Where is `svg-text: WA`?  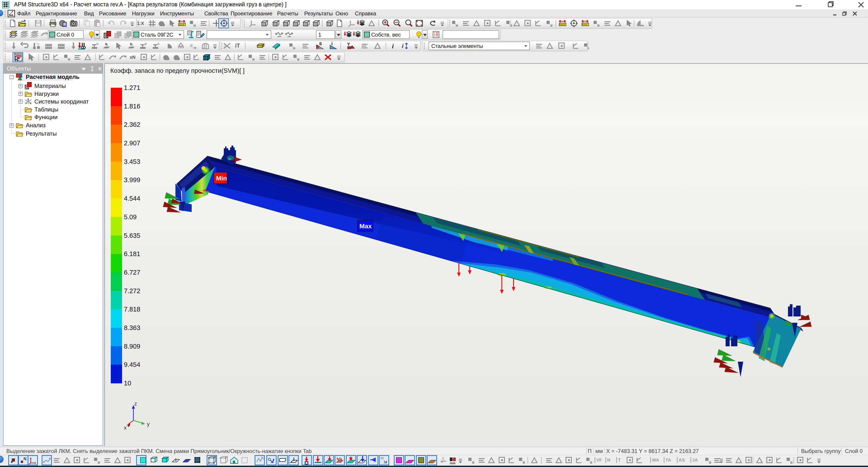 svg-text: WA is located at coordinates (656, 460).